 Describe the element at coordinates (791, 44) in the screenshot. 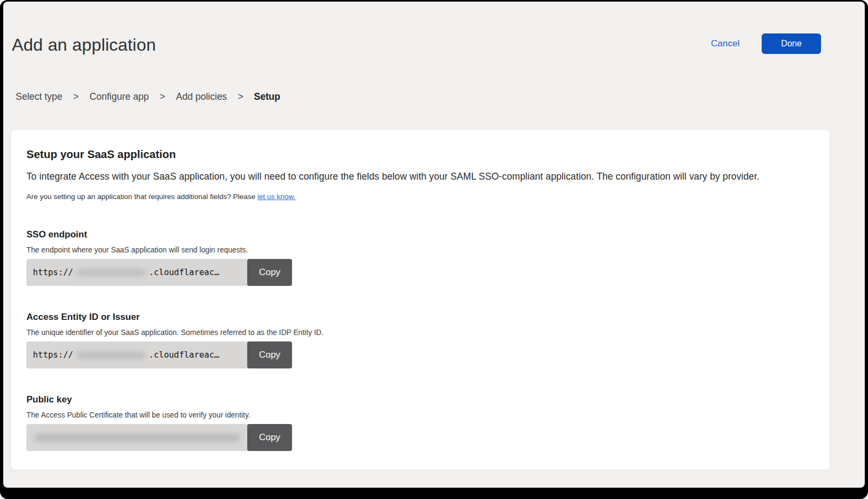

I see `done-button: Done` at that location.